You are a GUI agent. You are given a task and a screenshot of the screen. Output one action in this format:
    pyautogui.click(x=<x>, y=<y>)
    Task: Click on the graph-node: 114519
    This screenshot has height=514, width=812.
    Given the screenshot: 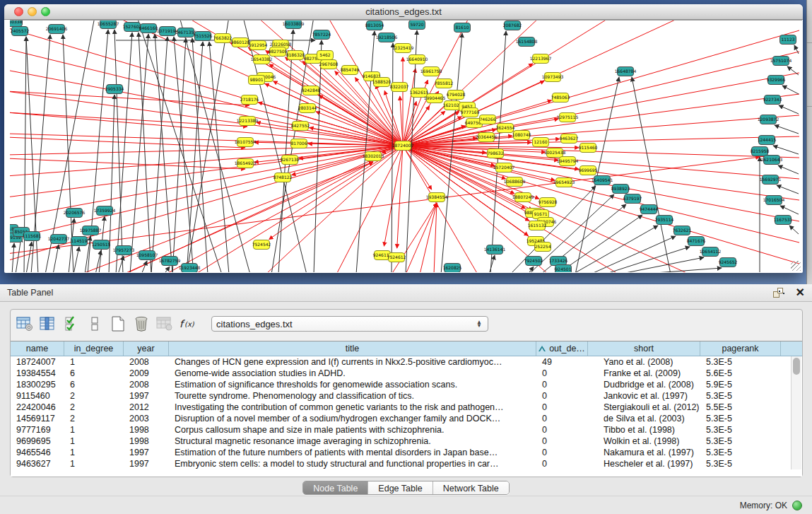 What is the action you would take?
    pyautogui.click(x=79, y=242)
    